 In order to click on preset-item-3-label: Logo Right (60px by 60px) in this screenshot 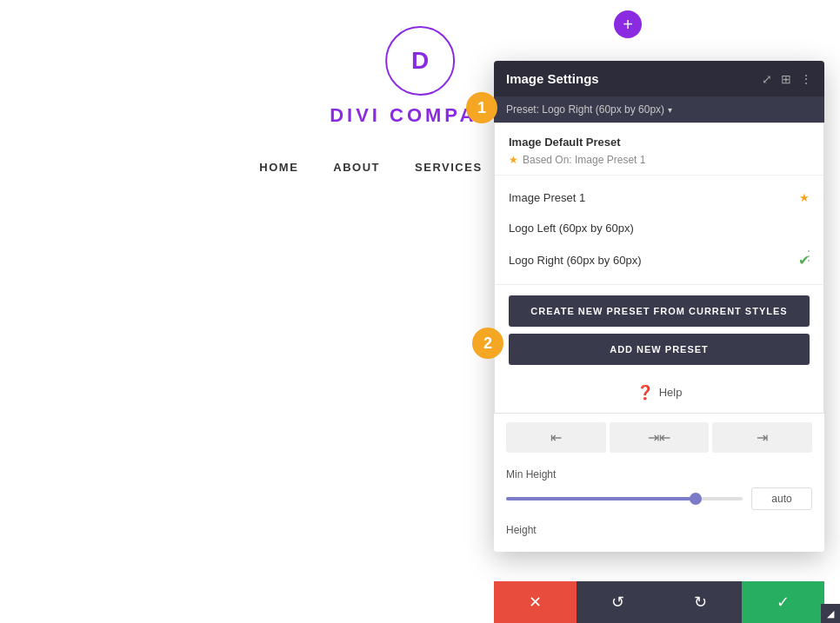, I will do `click(575, 261)`.